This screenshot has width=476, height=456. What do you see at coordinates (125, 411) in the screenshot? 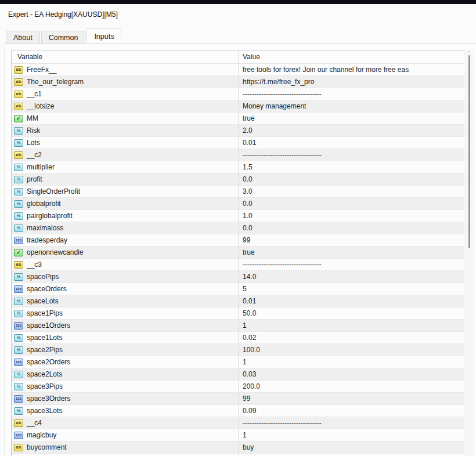
I see `variable-cell: ½ space3Lots` at bounding box center [125, 411].